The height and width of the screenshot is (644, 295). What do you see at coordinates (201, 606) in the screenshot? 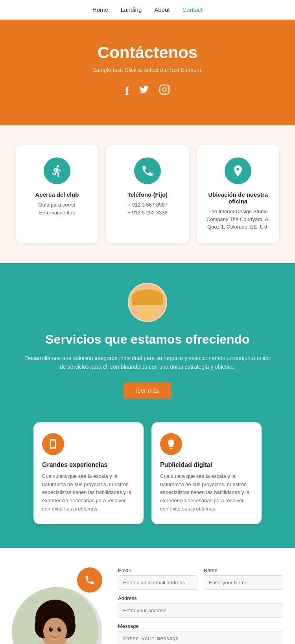
I see `address-group: Address` at bounding box center [201, 606].